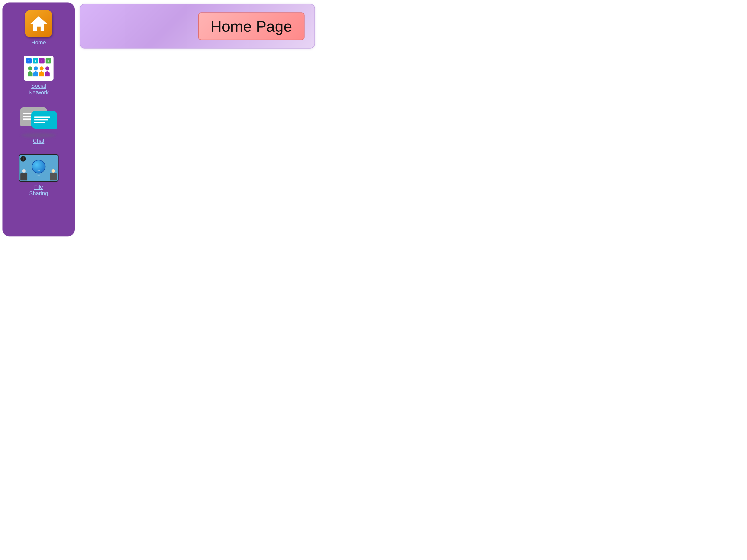 The height and width of the screenshot is (560, 747). Describe the element at coordinates (38, 61) in the screenshot. I see `social-badges: f t i g` at that location.